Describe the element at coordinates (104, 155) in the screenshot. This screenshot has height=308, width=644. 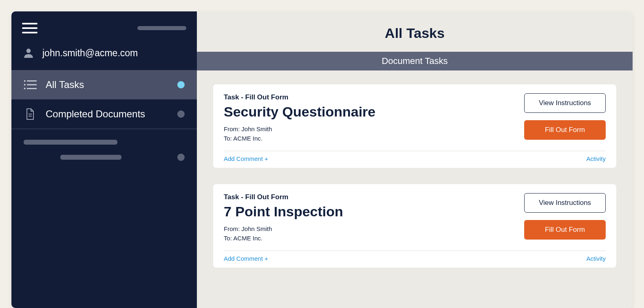
I see `sidebar-stub-section` at that location.